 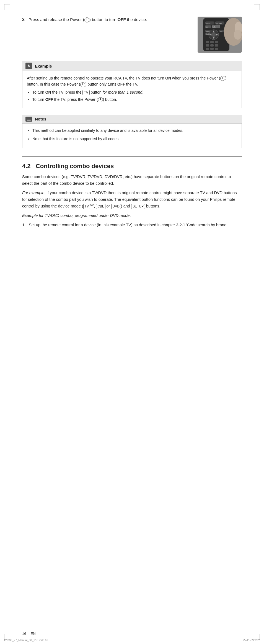 What do you see at coordinates (24, 634) in the screenshot?
I see `footer-page-num: 16` at bounding box center [24, 634].